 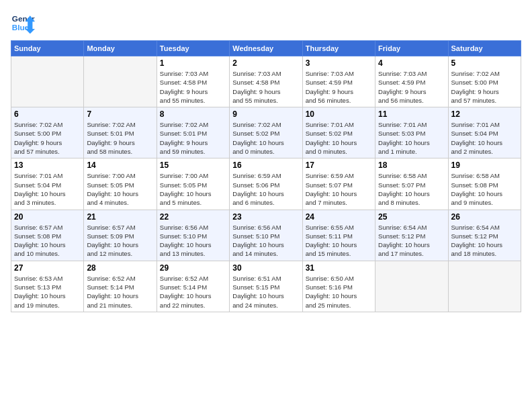 What do you see at coordinates (266, 23) in the screenshot?
I see `page-header: General Blue` at bounding box center [266, 23].